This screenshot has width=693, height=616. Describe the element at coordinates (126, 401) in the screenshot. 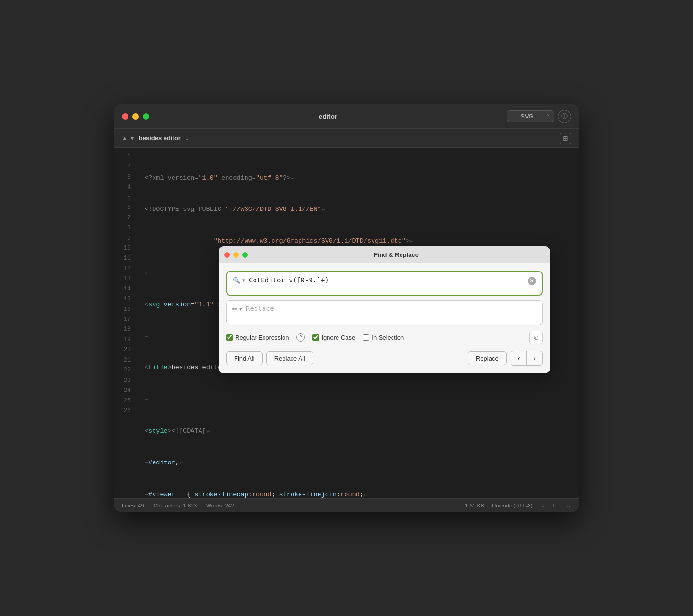

I see `line-num-25: 25` at that location.